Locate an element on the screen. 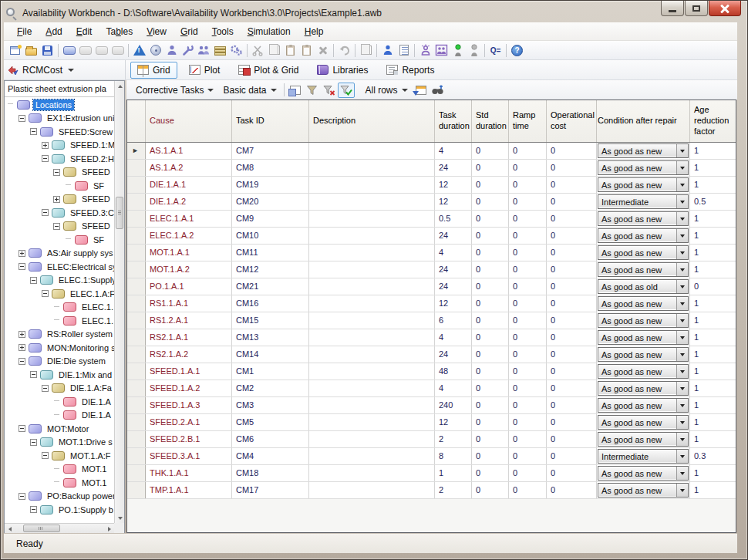 This screenshot has width=748, height=560. maintenance-button is located at coordinates (188, 50).